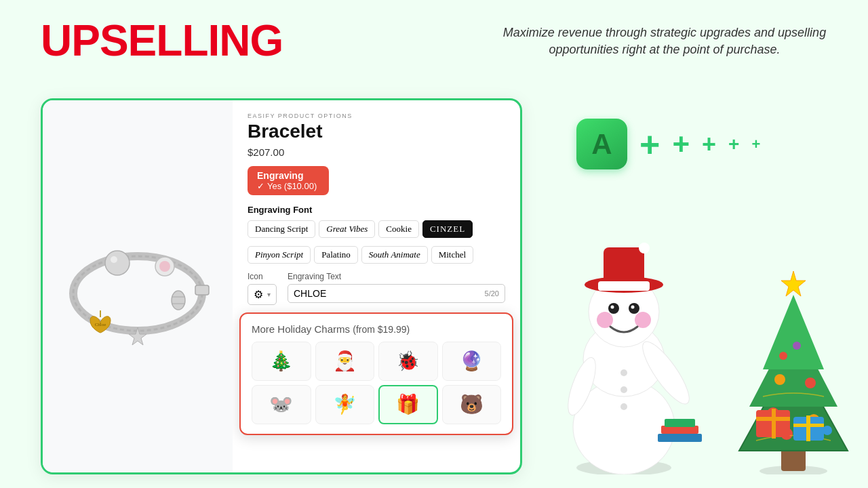 This screenshot has width=868, height=488. I want to click on check-icon: ✓, so click(260, 186).